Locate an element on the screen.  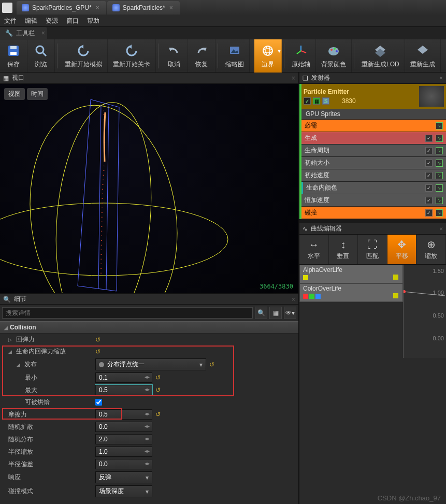
menu-edit: 编辑 is located at coordinates (31, 21).